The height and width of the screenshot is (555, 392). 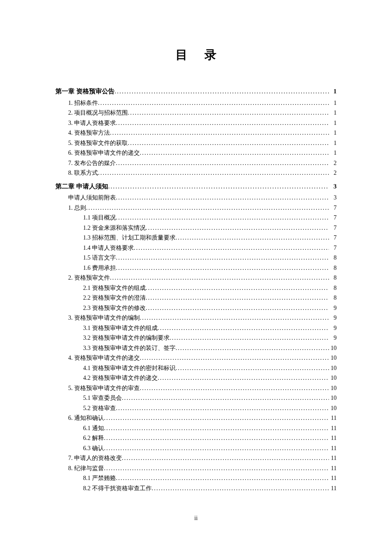 What do you see at coordinates (196, 163) in the screenshot?
I see `toc-entry: 7. 发布公告的媒介 2` at bounding box center [196, 163].